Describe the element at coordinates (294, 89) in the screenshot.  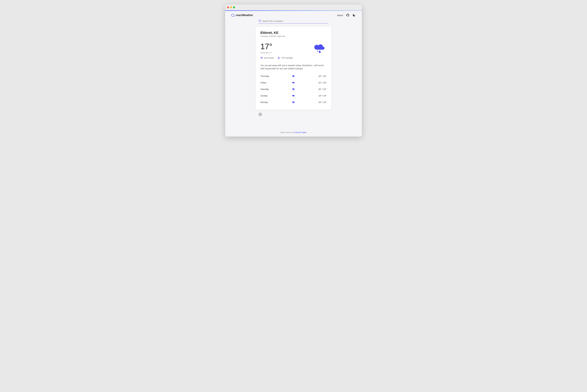
I see `forecast-list: Thursday 18° / 20° Friday 20° / 20° Satu…` at that location.